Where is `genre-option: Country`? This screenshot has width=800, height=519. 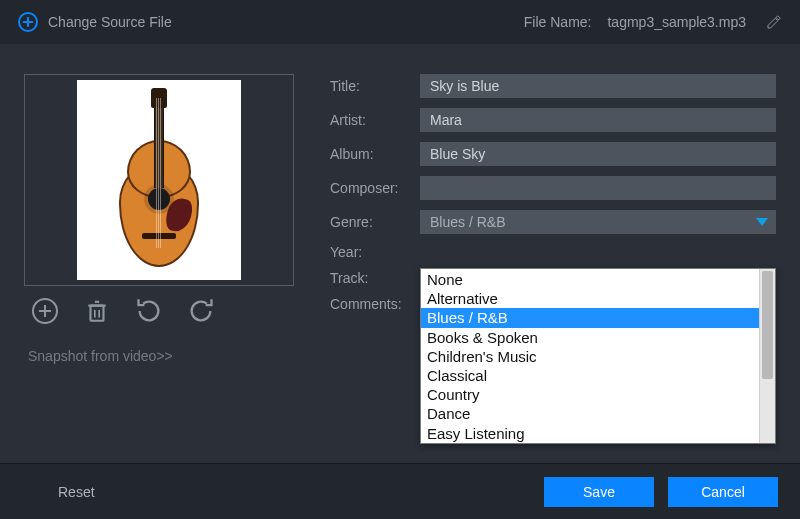
genre-option: Country is located at coordinates (590, 394).